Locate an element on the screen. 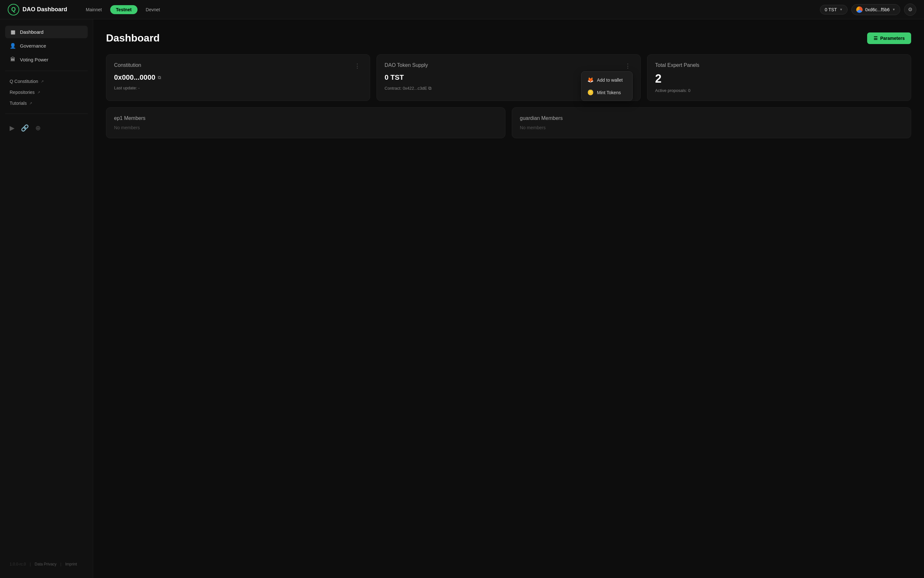 The height and width of the screenshot is (578, 924). wallet-badge: 0xd6c...f5b6 ▼ is located at coordinates (876, 10).